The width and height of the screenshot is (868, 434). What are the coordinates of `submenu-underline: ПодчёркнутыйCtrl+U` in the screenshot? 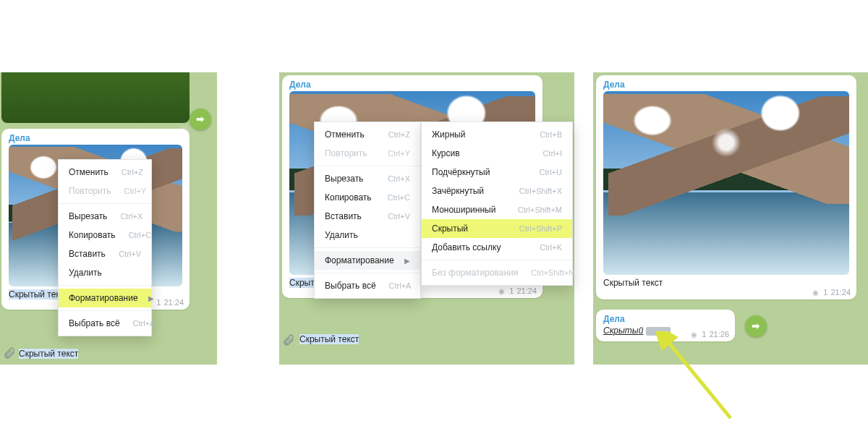 It's located at (497, 172).